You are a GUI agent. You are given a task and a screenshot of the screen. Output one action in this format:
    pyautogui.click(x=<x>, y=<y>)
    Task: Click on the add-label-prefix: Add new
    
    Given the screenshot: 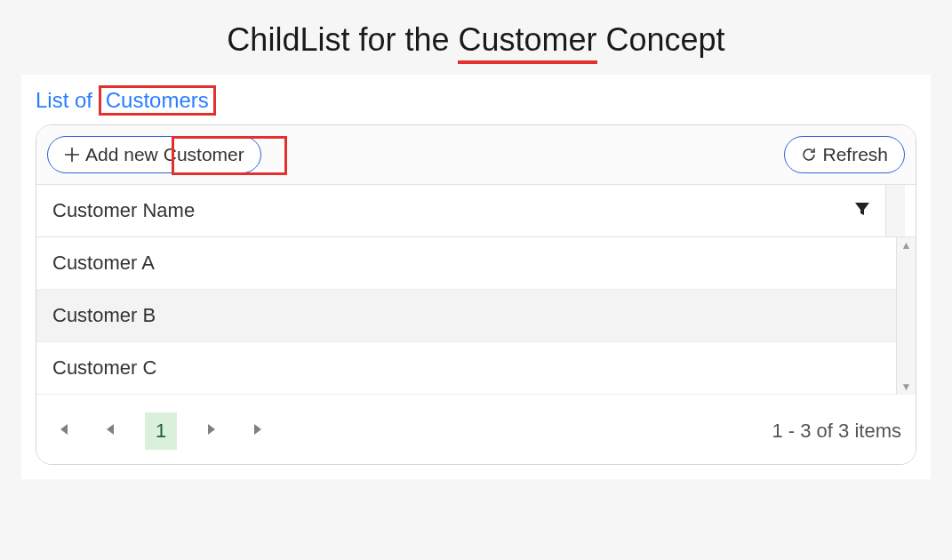 What is the action you would take?
    pyautogui.click(x=122, y=155)
    